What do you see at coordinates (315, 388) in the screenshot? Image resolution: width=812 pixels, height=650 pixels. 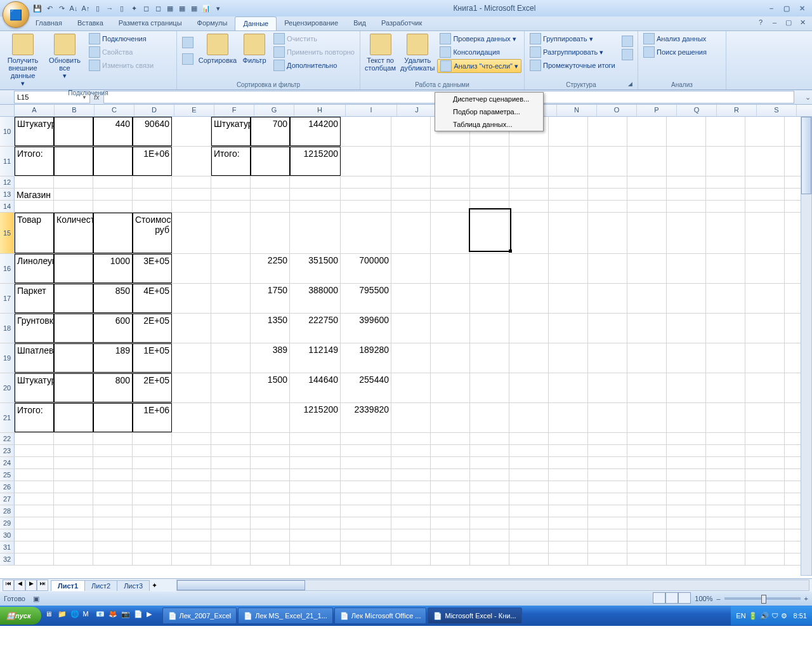 I see `cell: 144640` at bounding box center [315, 388].